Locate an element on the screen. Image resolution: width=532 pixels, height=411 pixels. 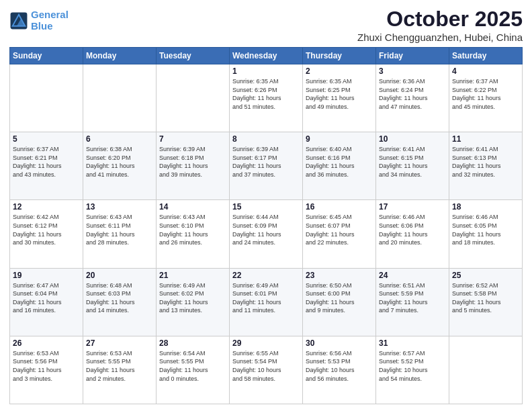
table-row: 13Sunrise: 6:43 AM Sunset: 6:11 PM Dayli… is located at coordinates (120, 234).